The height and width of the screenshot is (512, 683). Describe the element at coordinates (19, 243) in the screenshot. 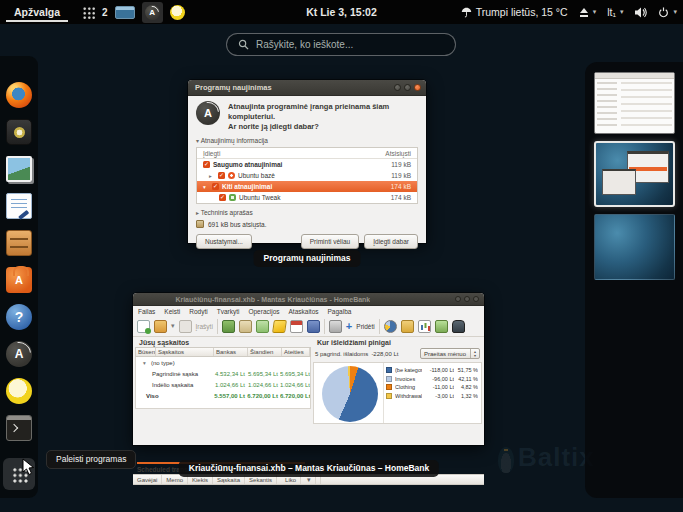

I see `file-cabinet-icon` at that location.